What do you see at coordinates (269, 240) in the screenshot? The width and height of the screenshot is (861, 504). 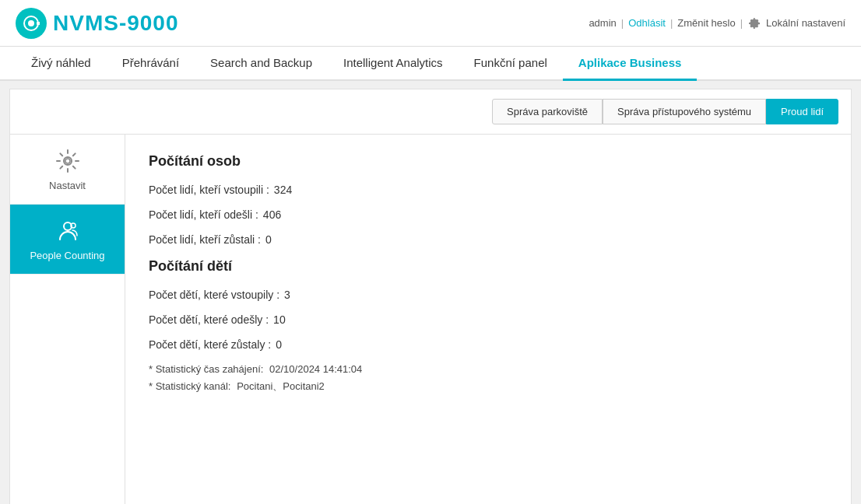 I see `people-stayed-value: 0` at bounding box center [269, 240].